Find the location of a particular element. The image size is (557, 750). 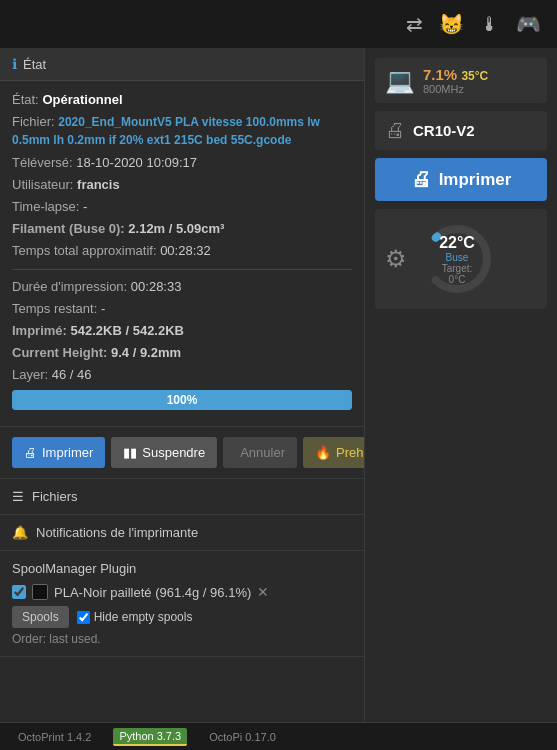

cpu-icon: 💻 is located at coordinates (400, 81).